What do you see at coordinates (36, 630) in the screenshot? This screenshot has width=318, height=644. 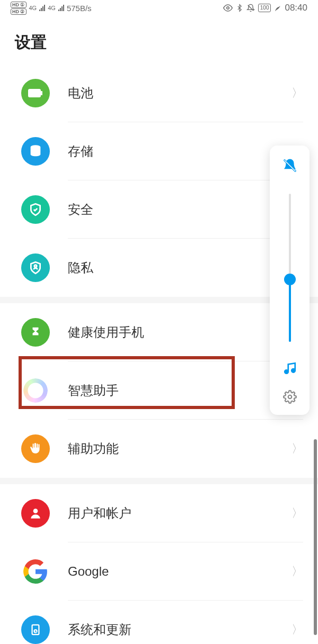 I see `system-update-icon` at bounding box center [36, 630].